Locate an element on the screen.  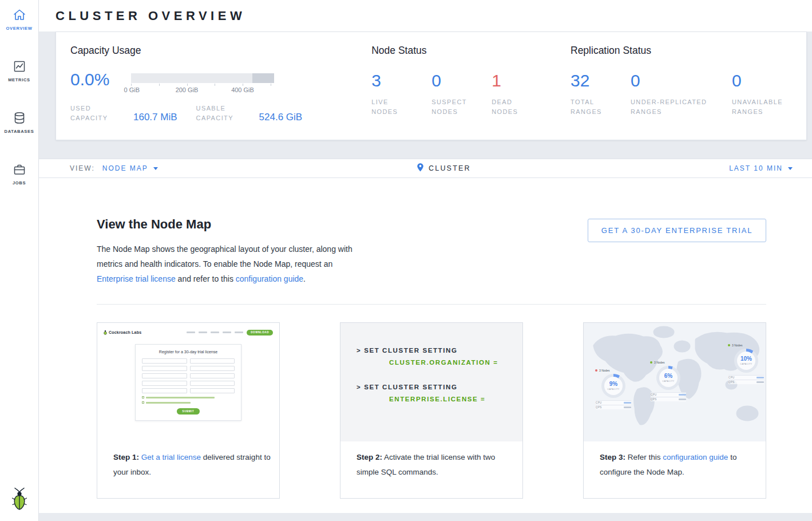
view-bar: VIEW: NODE MAP CLUSTER LAST 10 MIN is located at coordinates (426, 168).